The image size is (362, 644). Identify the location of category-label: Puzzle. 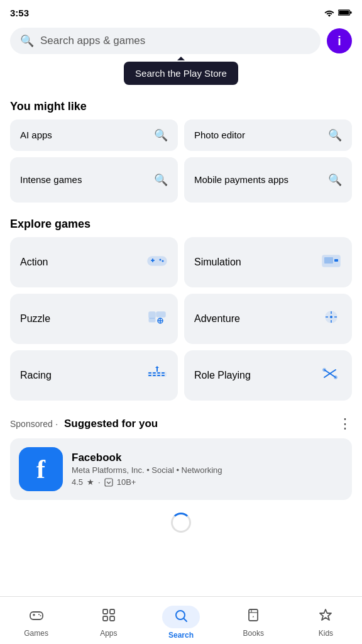
(35, 319).